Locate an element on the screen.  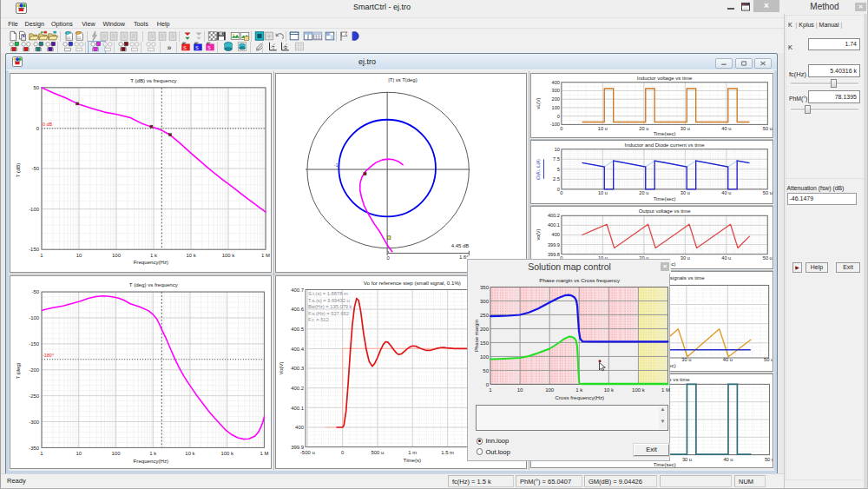
svg-text: iD(A), iL(A) is located at coordinates (538, 169).